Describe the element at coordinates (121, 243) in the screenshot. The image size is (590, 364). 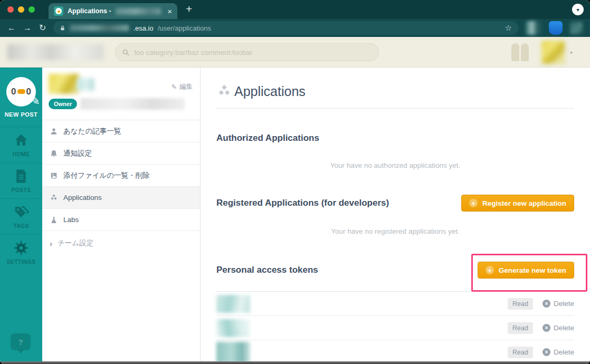
I see `menu-item-team-settings: › チーム設定` at that location.